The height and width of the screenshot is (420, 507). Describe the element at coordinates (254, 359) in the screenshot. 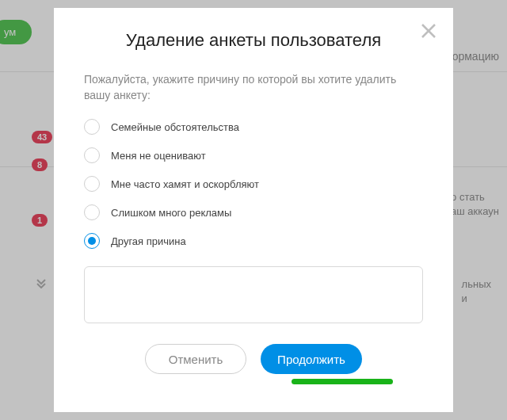

I see `modal-actions: Отменить Продолжить` at that location.